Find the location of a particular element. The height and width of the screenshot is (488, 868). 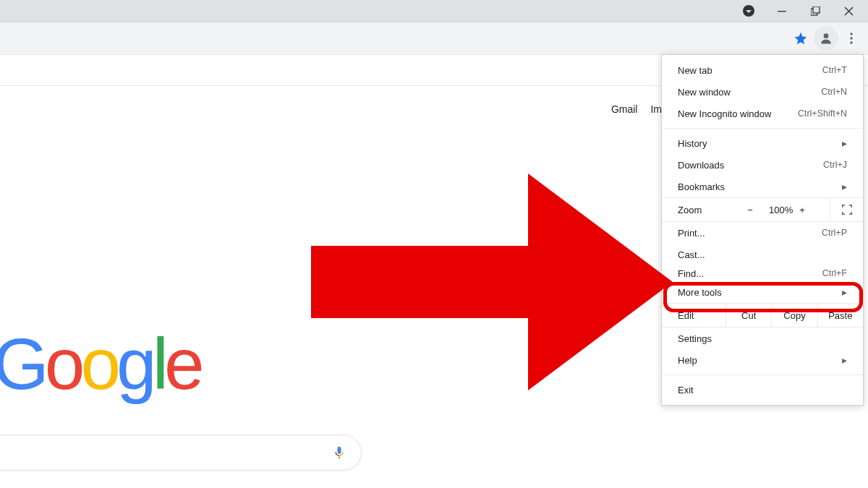

menu-label: Find... is located at coordinates (691, 273).